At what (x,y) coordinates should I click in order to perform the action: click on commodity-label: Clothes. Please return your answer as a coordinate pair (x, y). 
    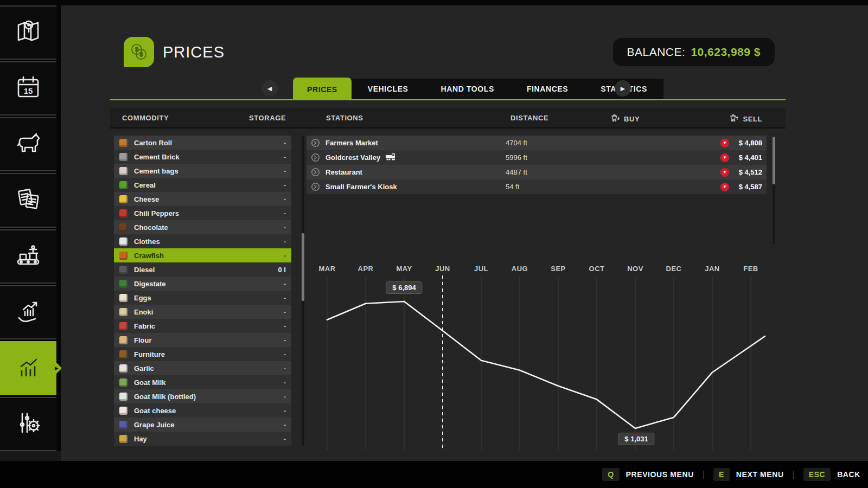
    Looking at the image, I should click on (147, 242).